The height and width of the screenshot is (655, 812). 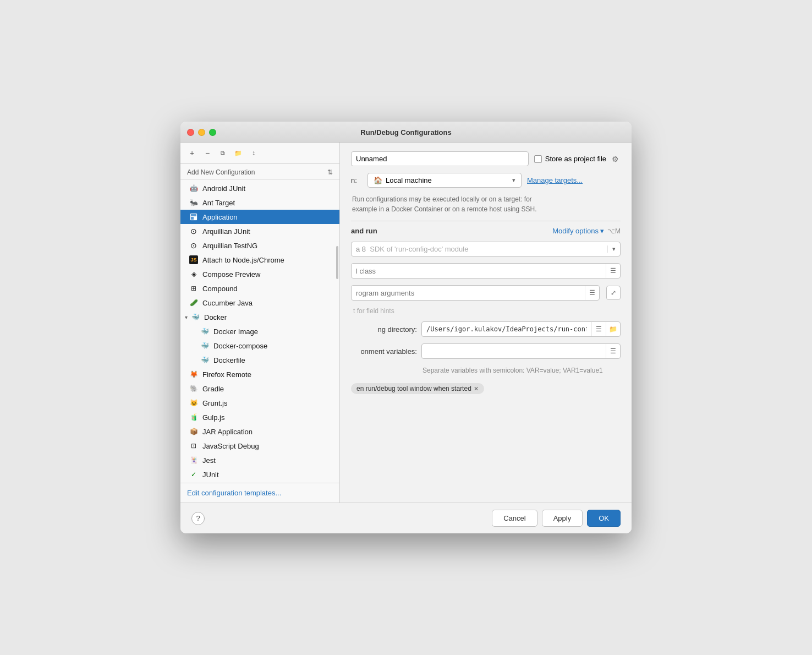 I want to click on sidebar-item-ant-target: 🐜 Ant Target, so click(x=260, y=203).